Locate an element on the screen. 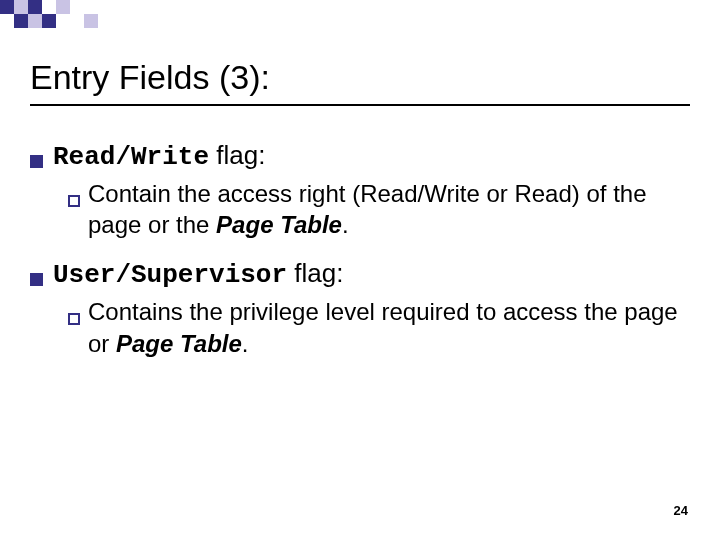  list-item-title: User/Supervisor flag: is located at coordinates (198, 274).